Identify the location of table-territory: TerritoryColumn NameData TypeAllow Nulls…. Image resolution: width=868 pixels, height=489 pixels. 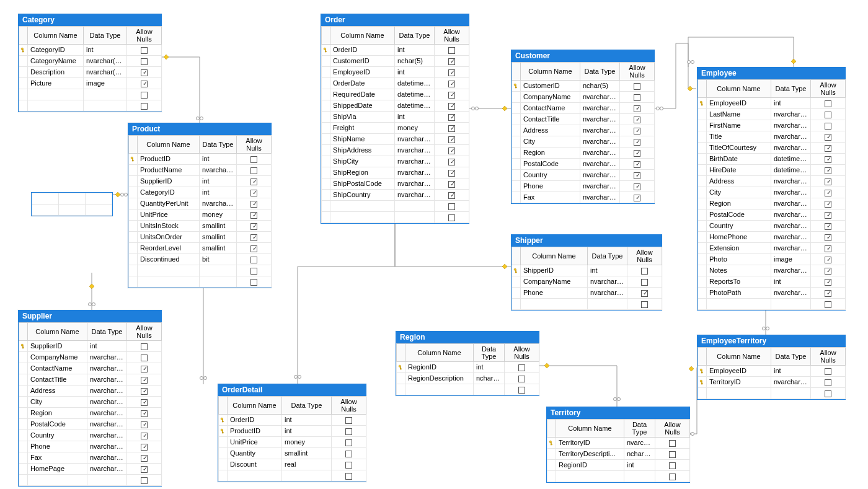
(618, 445).